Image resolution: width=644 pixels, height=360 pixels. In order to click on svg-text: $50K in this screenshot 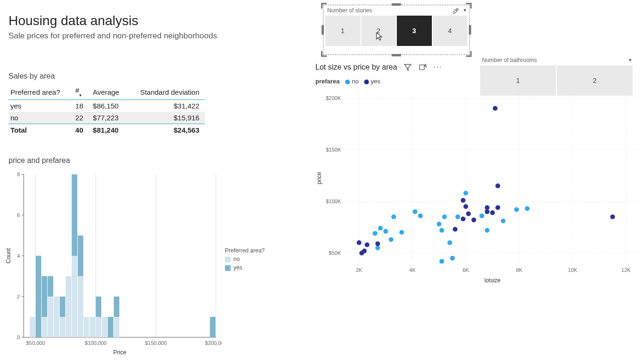, I will do `click(335, 253)`.